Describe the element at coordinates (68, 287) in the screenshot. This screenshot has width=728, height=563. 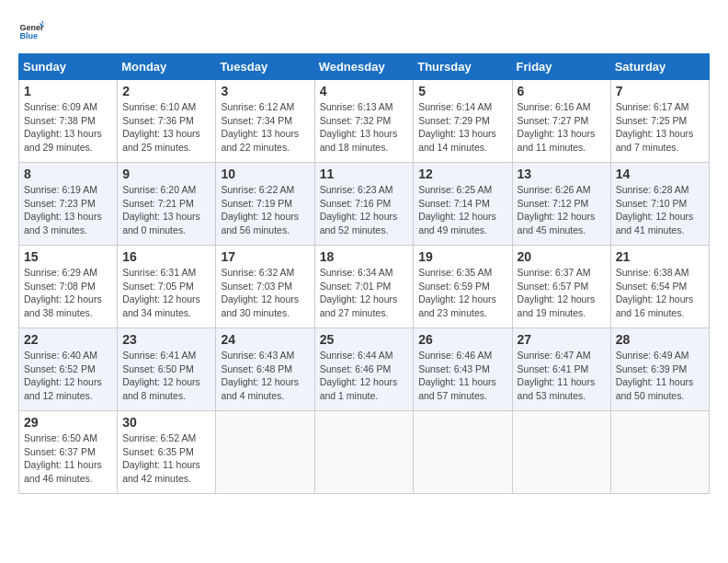
I see `calendar-cell: 15Sunrise: 6:29 AM Sunset: 7:08 PM Dayli…` at that location.